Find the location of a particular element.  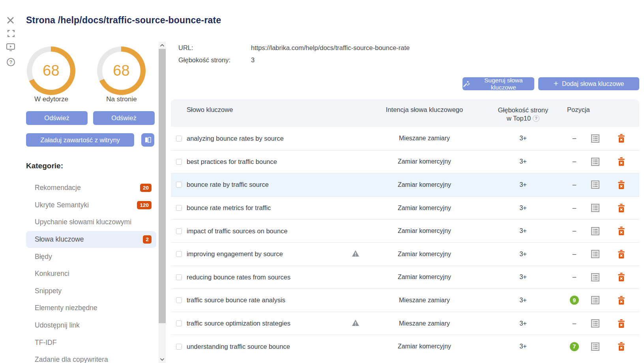

depth-help-icon: ? is located at coordinates (536, 118).